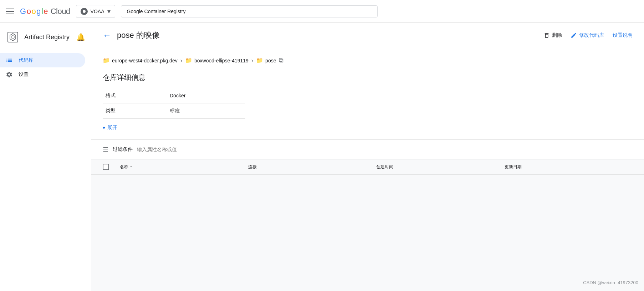  What do you see at coordinates (221, 61) in the screenshot?
I see `breadcrumb-project: boxwood-ellipse-419119` at bounding box center [221, 61].